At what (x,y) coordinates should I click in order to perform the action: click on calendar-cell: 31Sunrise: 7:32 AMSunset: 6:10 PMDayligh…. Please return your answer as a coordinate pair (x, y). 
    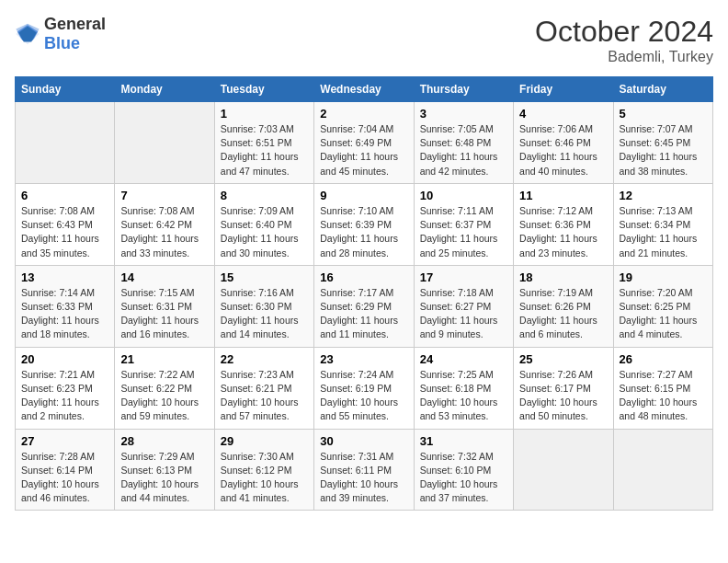
    Looking at the image, I should click on (463, 469).